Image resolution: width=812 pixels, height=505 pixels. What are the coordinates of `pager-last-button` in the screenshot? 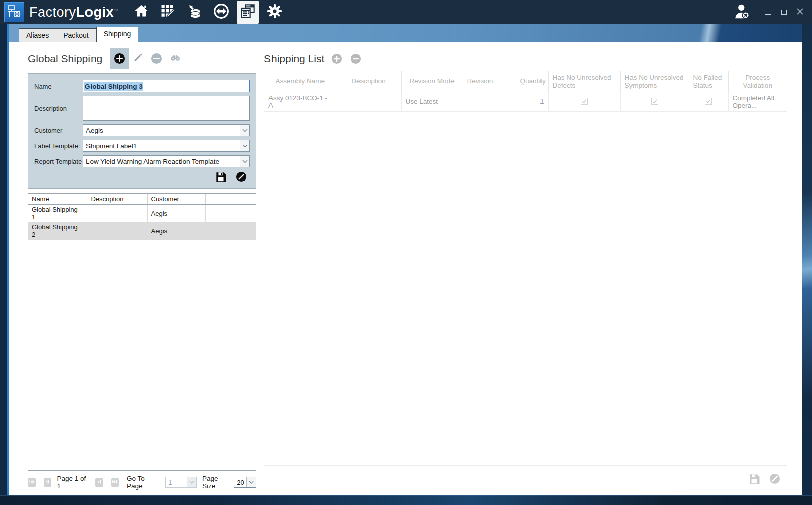 It's located at (115, 483).